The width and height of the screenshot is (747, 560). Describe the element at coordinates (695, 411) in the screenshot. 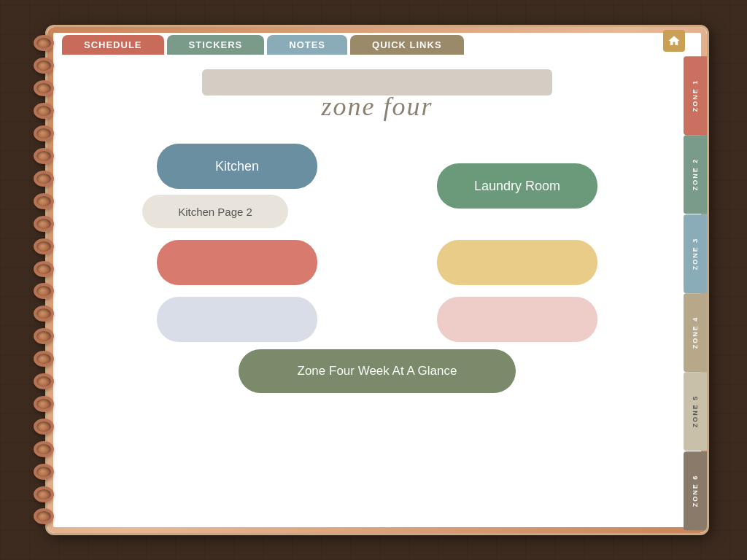

I see `sidebar-item-zone5: ZONE 5` at that location.